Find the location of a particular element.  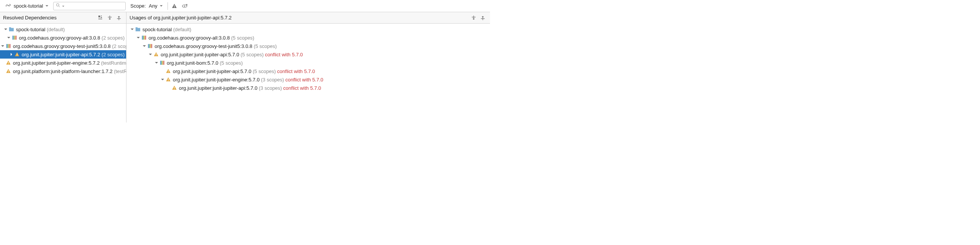

left-panel-actions is located at coordinates (110, 18).